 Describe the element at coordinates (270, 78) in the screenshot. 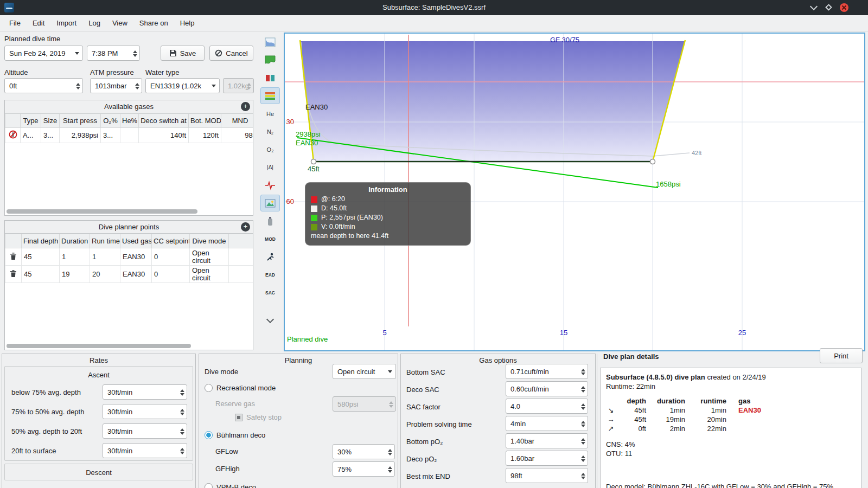

I see `toggle-tissues-button` at that location.